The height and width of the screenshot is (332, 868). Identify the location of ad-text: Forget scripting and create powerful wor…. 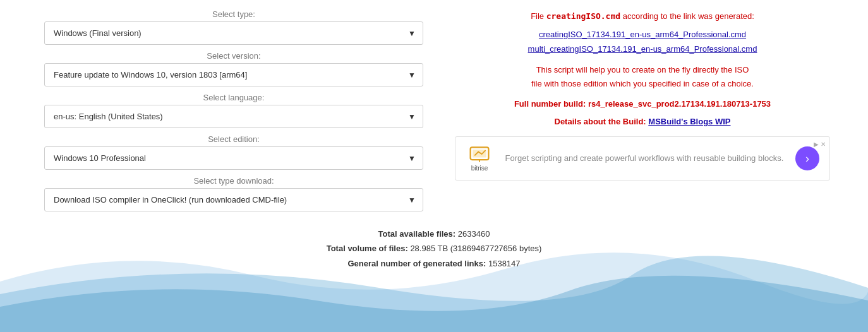
(644, 158).